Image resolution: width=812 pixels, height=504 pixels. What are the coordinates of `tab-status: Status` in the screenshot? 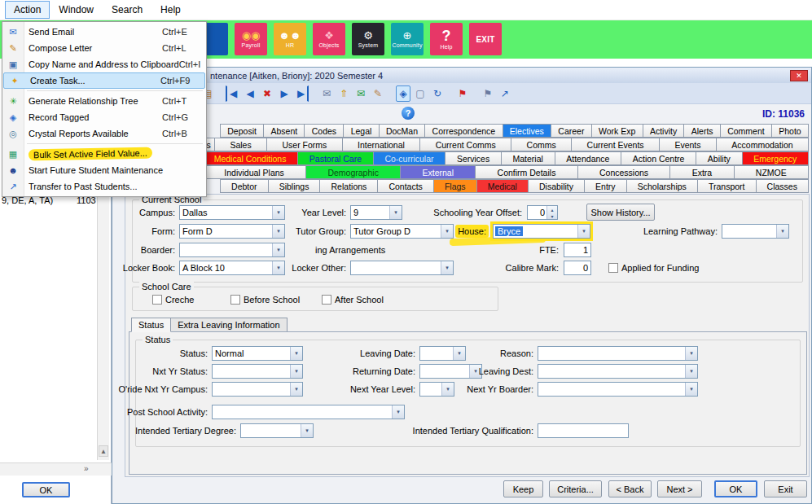 It's located at (151, 325).